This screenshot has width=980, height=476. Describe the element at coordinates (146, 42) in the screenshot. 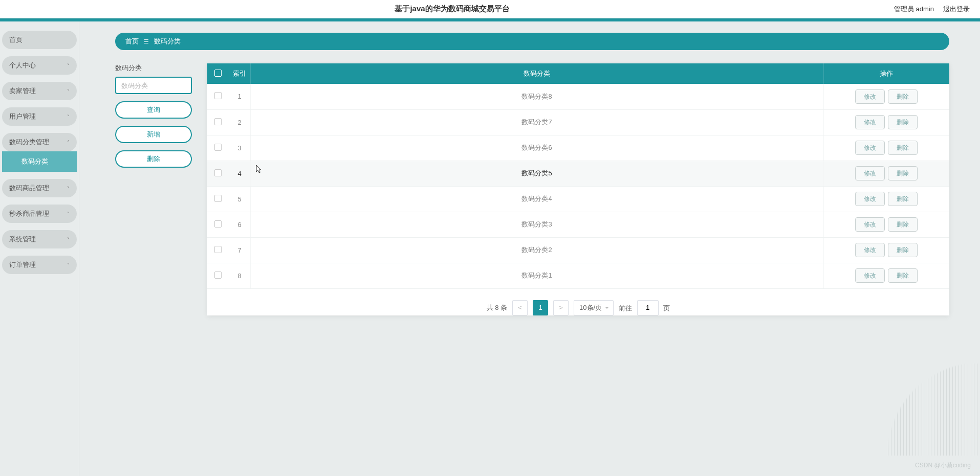

I see `breadcrumb-sep-icon: ☰` at that location.